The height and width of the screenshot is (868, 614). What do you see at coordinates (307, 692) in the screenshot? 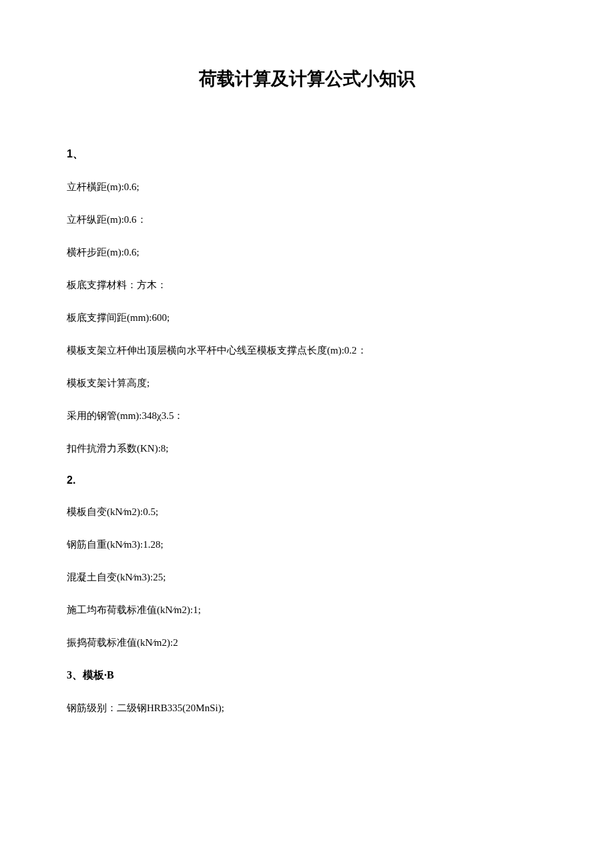
I see `section-3: 3、模板·B 钢筋级别：二级钢HRB335(20MnSi);` at bounding box center [307, 692].